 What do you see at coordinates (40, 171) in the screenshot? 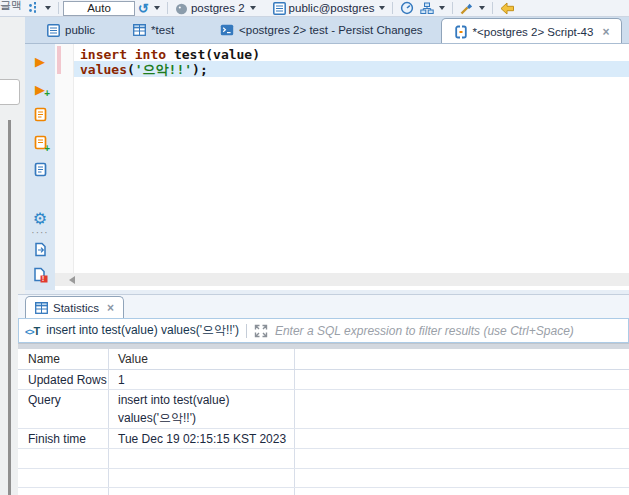
I see `explain-plan-rail-button` at bounding box center [40, 171].